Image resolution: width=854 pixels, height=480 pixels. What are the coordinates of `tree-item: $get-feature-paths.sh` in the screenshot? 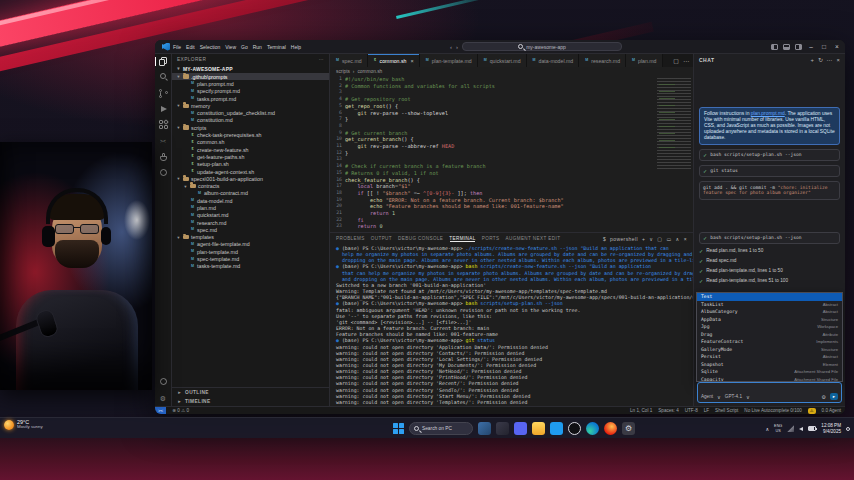 It's located at (250, 156).